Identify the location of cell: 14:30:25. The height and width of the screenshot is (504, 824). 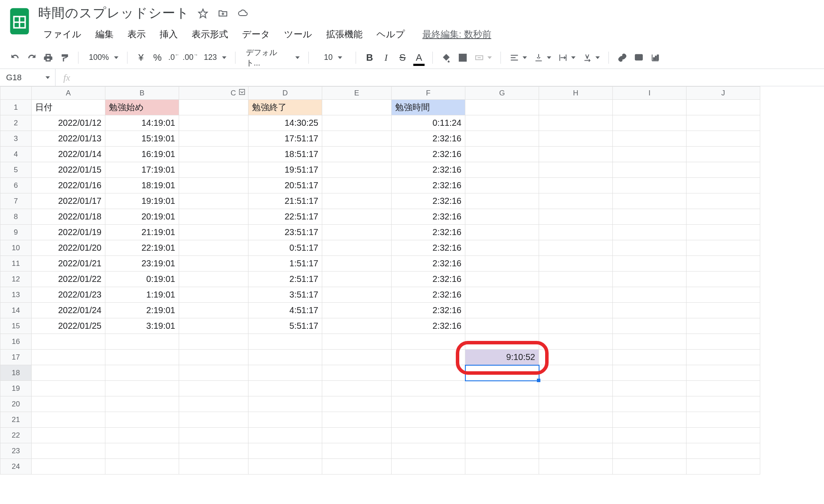
(285, 123).